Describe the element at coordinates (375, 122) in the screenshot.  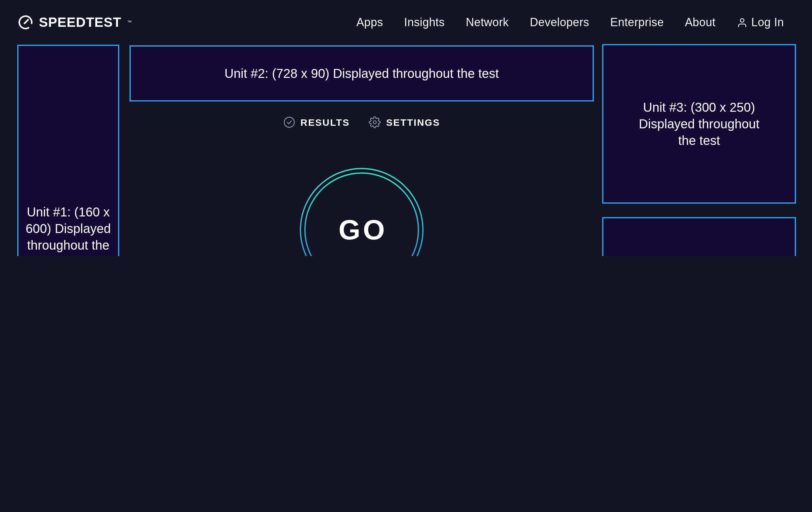
I see `gear-icon` at that location.